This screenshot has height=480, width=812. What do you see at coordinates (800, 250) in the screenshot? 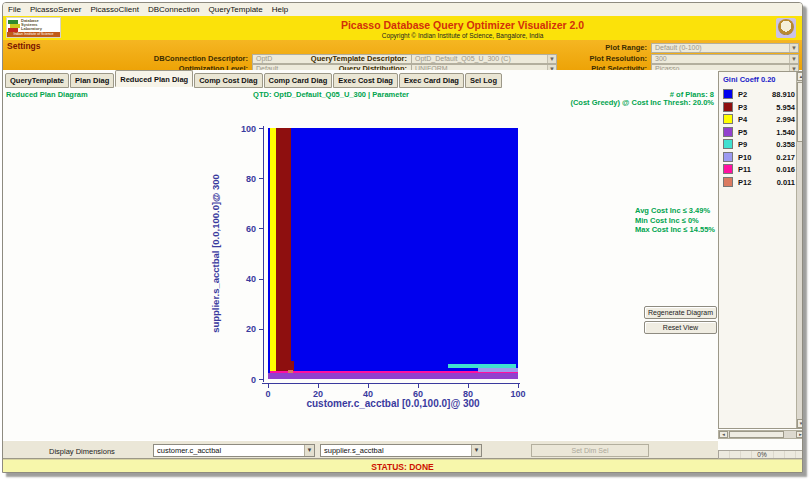
I see `legend-vertical-scrollbar: ▲ ▼` at bounding box center [800, 250].